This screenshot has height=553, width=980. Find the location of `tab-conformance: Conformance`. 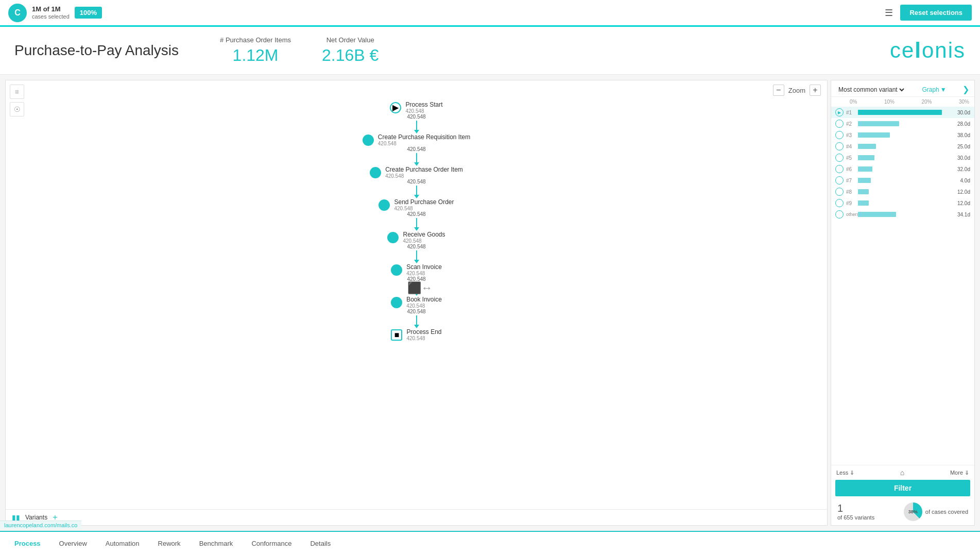

tab-conformance: Conformance is located at coordinates (271, 543).